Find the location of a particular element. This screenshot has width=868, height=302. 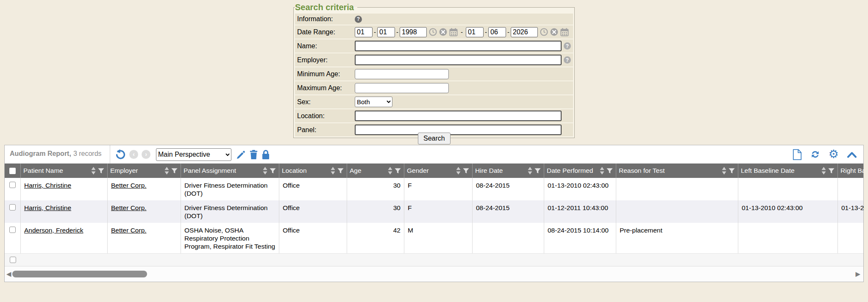

next-perspective-icon: › is located at coordinates (146, 154).